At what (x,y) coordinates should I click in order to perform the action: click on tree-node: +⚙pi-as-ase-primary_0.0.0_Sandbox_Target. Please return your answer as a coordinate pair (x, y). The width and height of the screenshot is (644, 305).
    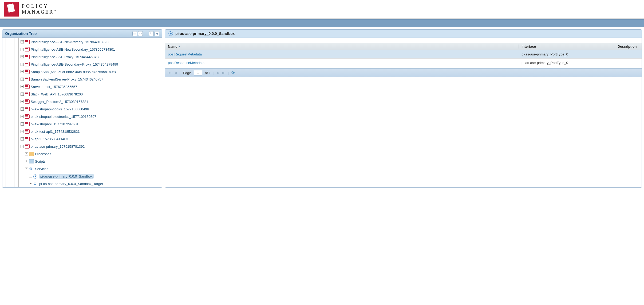
    Looking at the image, I should click on (82, 183).